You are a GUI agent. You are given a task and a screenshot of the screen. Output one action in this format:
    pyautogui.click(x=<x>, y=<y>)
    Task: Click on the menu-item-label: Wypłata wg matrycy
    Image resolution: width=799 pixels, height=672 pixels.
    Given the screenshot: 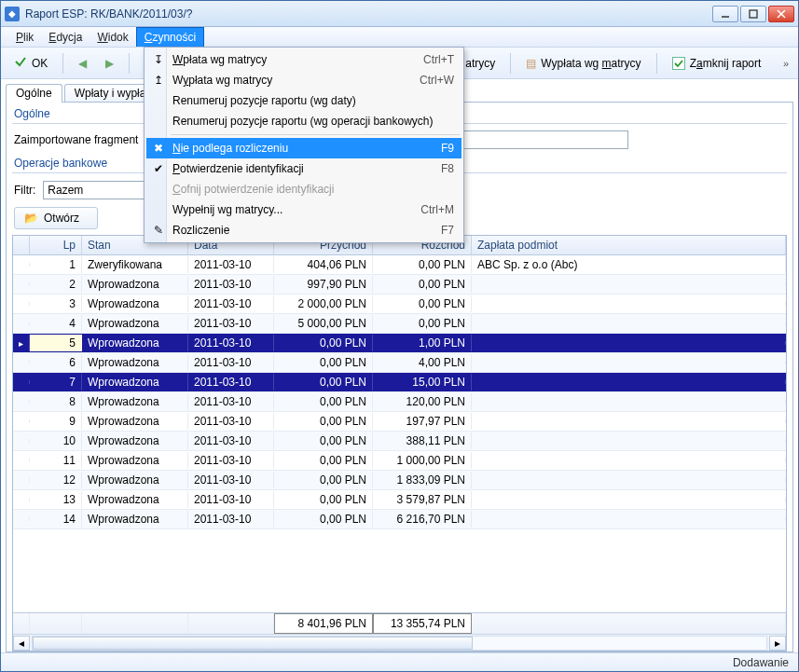 What is the action you would take?
    pyautogui.click(x=222, y=80)
    